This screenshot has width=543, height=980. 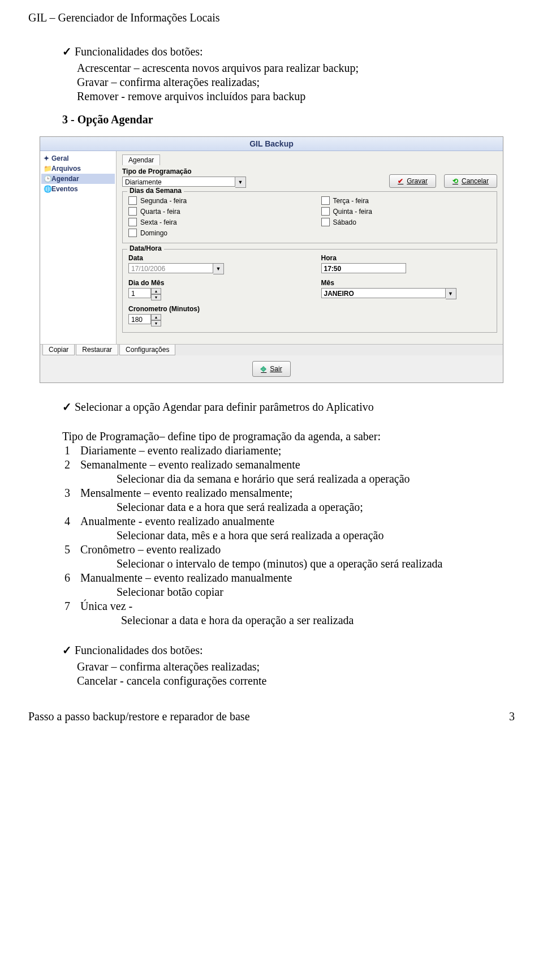 I want to click on intro-line-2: Gravar – confirma alterações realizadas;, so click(x=296, y=83).